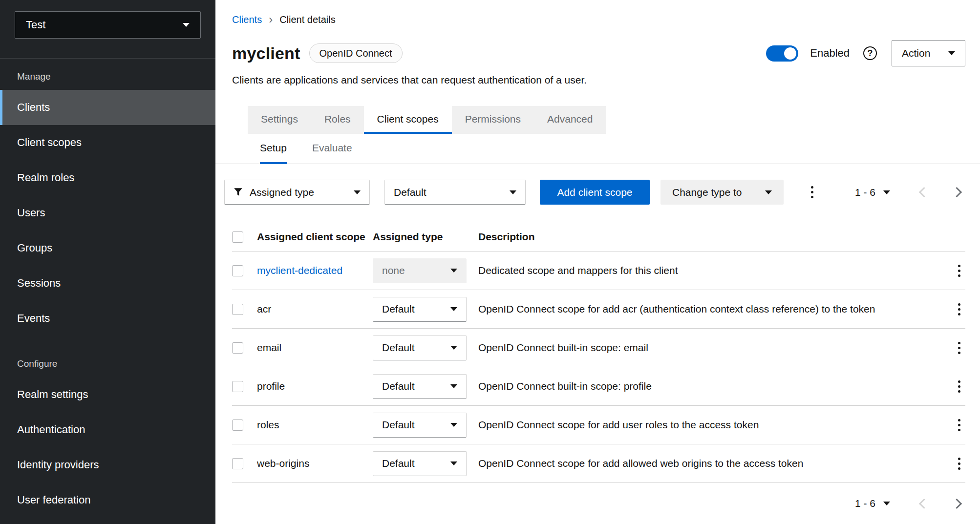  What do you see at coordinates (599, 80) in the screenshot?
I see `page-description: Clients are applications and services th…` at bounding box center [599, 80].